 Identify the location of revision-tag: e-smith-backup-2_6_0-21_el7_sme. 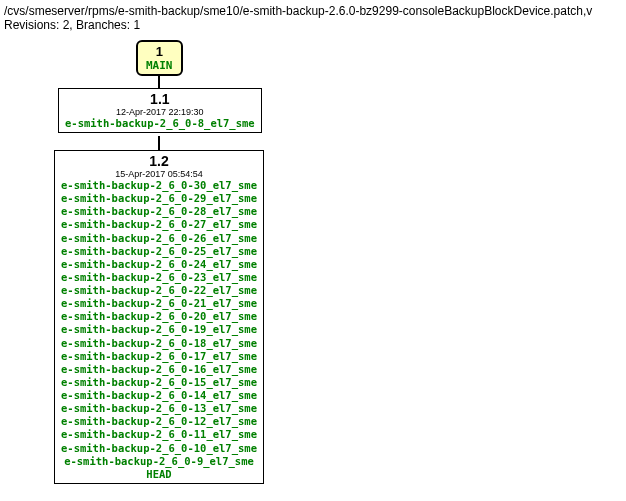
(159, 304).